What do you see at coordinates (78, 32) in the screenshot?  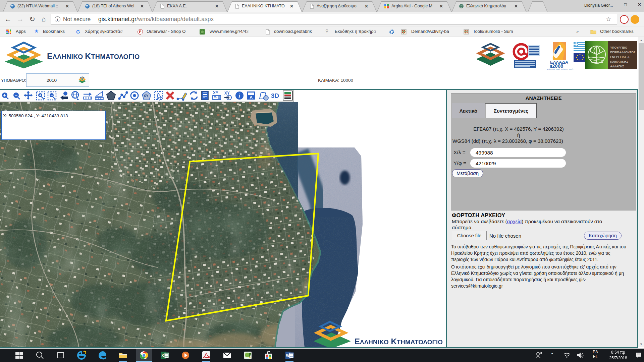 I see `svg-text: G` at bounding box center [78, 32].